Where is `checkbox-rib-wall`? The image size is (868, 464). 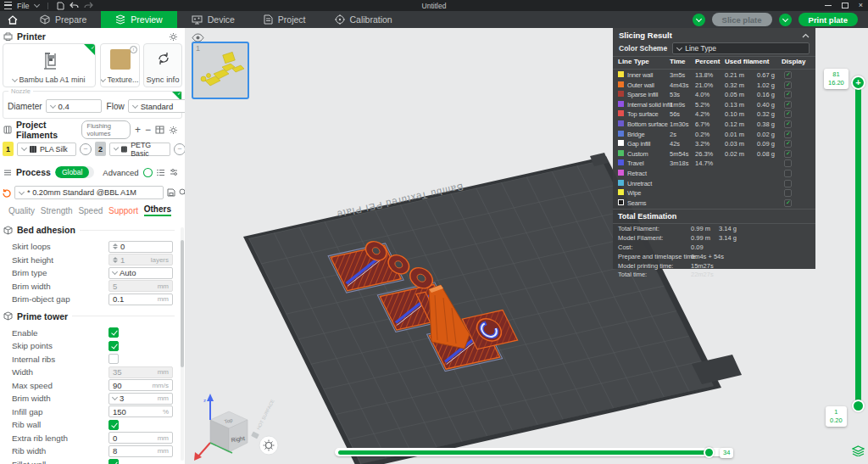 checkbox-rib-wall is located at coordinates (114, 425).